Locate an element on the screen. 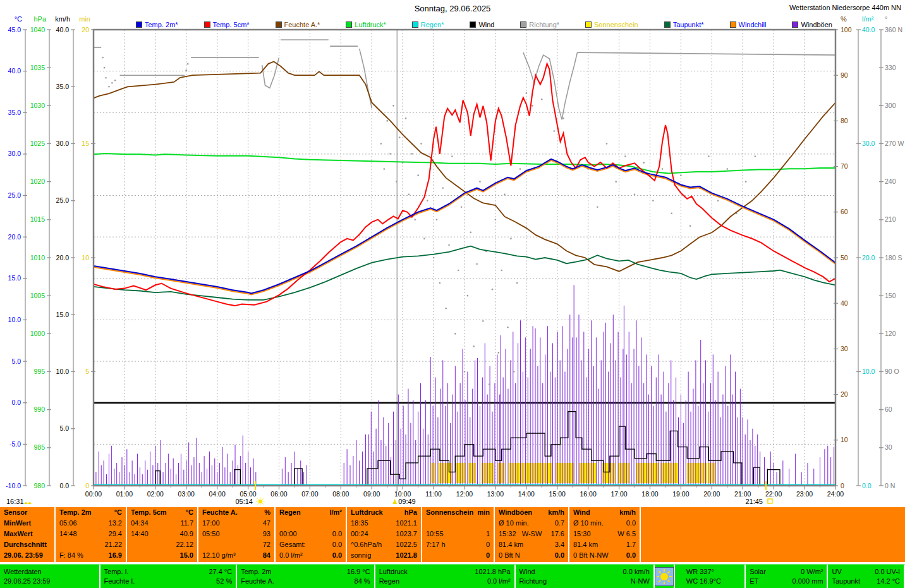 The height and width of the screenshot is (588, 905). svg-text: 80 is located at coordinates (844, 121).